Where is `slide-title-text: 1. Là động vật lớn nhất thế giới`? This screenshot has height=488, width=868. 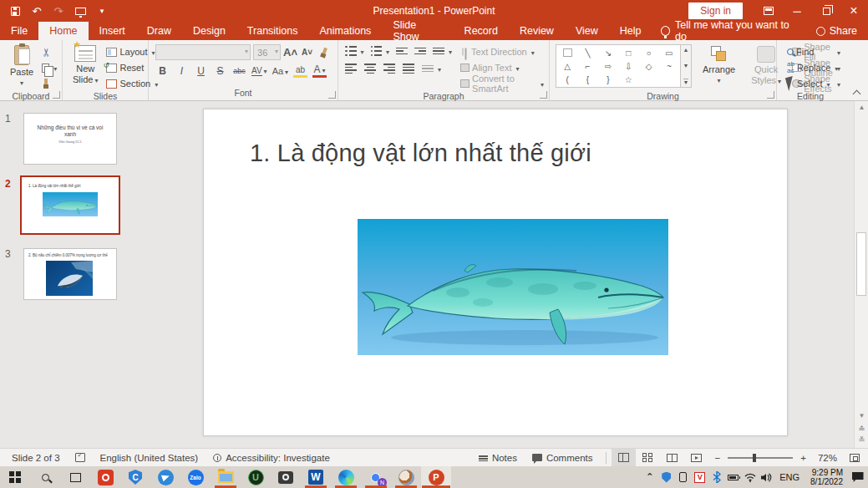 slide-title-text: 1. Là động vật lớn nhất thế giới is located at coordinates (421, 154).